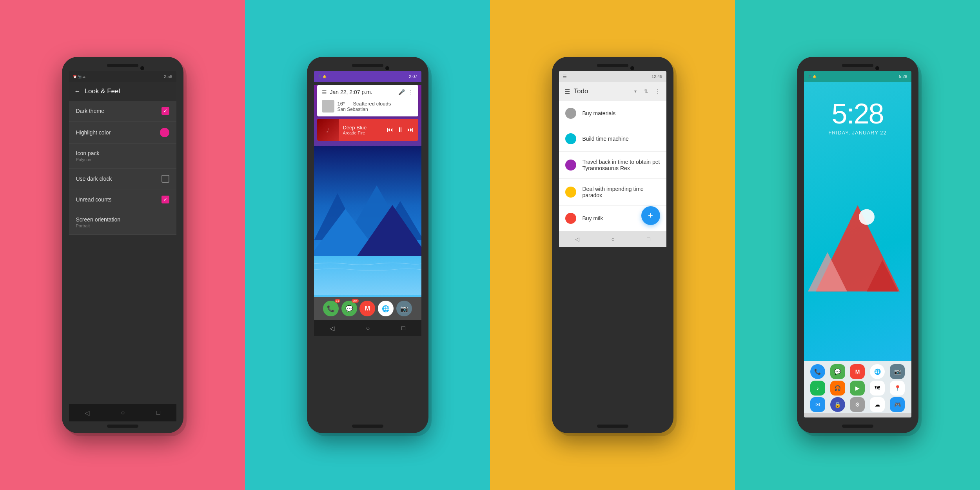 The width and height of the screenshot is (980, 490). What do you see at coordinates (838, 372) in the screenshot?
I see `app-sms-icon: 💬` at bounding box center [838, 372].